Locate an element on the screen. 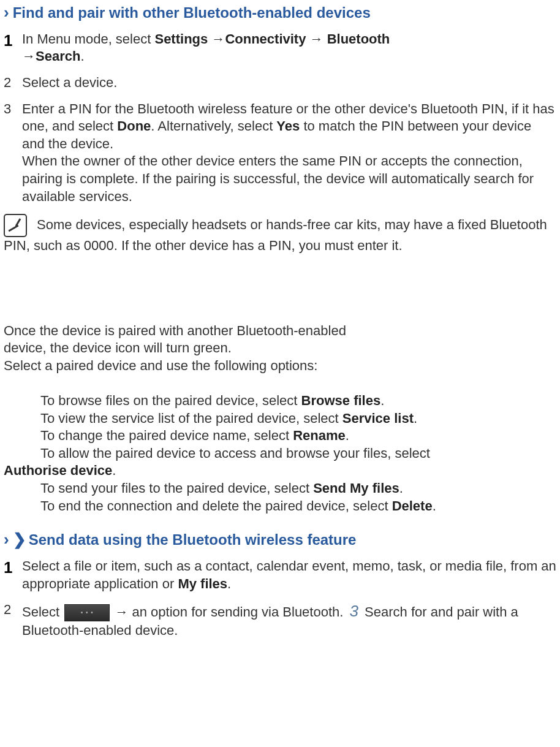 Image resolution: width=560 pixels, height=747 pixels. option-send-files: To send your files to the paired device,… is located at coordinates (298, 489).